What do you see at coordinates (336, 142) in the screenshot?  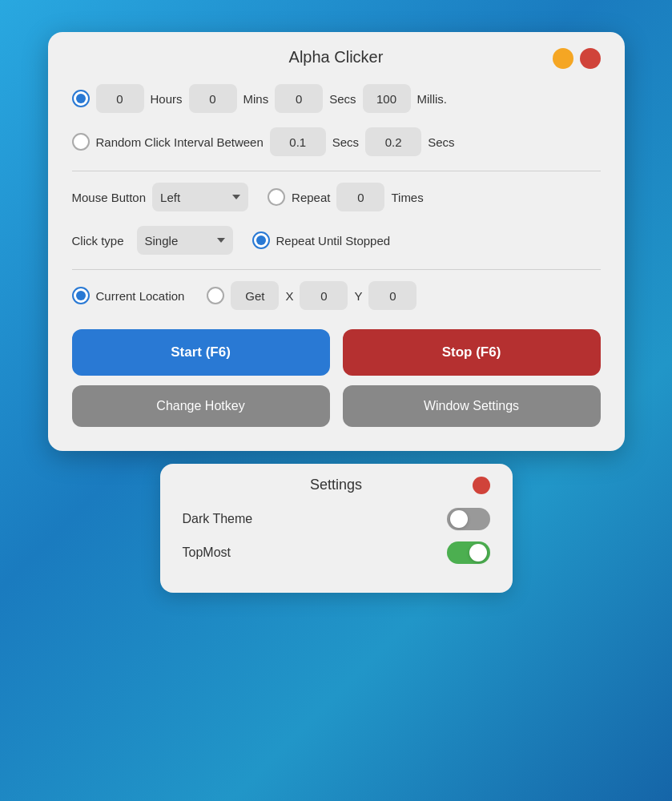 I see `random-interval-row: Random Click Interval Between Secs Secs` at bounding box center [336, 142].